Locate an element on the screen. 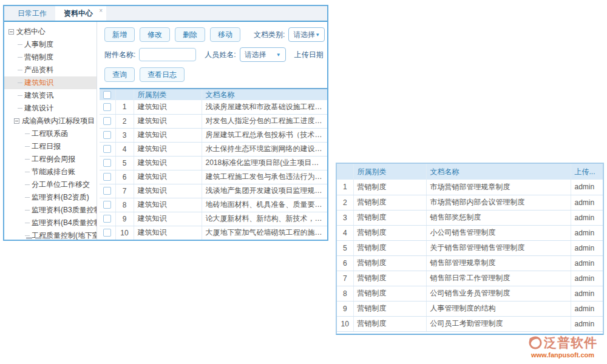  row-doc-name: 论大厦新材料、新结构、新技术，新工艺应 is located at coordinates (265, 218).